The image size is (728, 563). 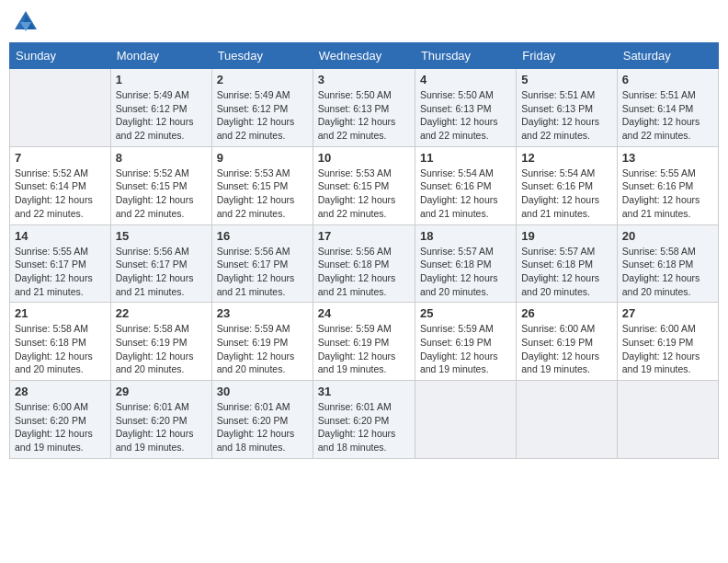 I want to click on day-info: Sunrise: 5:54 AM Sunset: 6:16 PM Dayligh…, so click(x=566, y=193).